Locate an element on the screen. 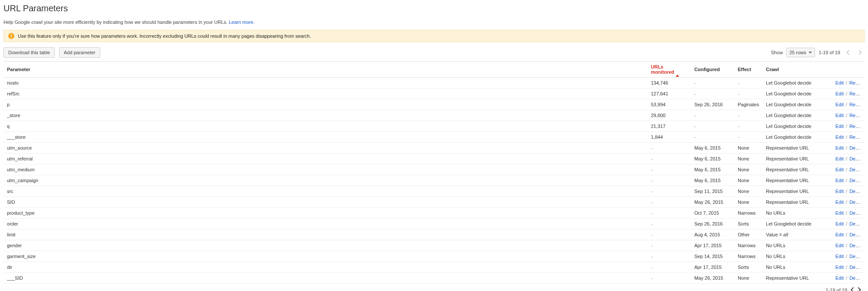 This screenshot has width=868, height=291. pager-prev-bottom is located at coordinates (852, 289).